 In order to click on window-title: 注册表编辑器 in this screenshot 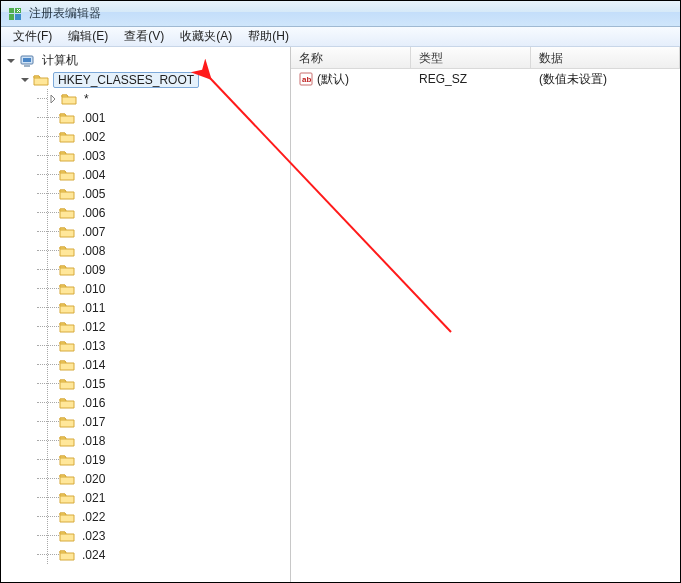, I will do `click(65, 14)`.